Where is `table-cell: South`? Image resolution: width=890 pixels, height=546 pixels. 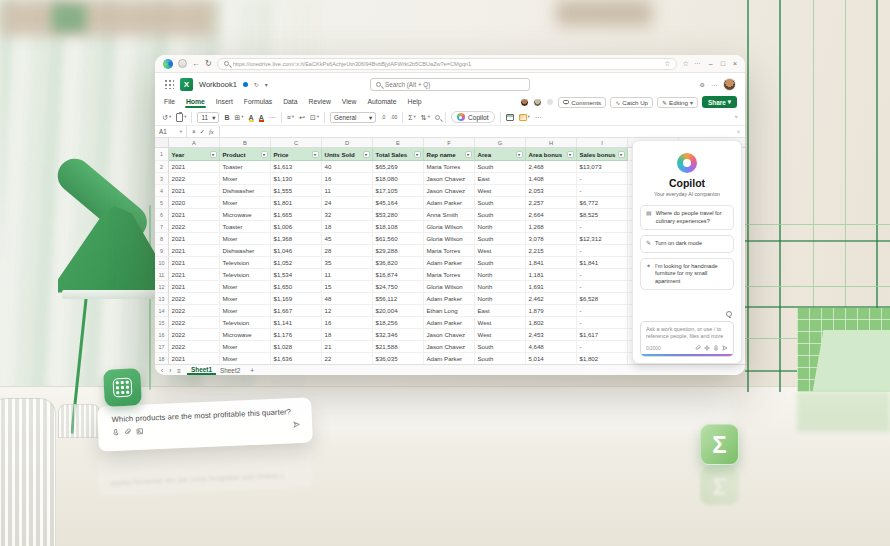 table-cell: South is located at coordinates (500, 347).